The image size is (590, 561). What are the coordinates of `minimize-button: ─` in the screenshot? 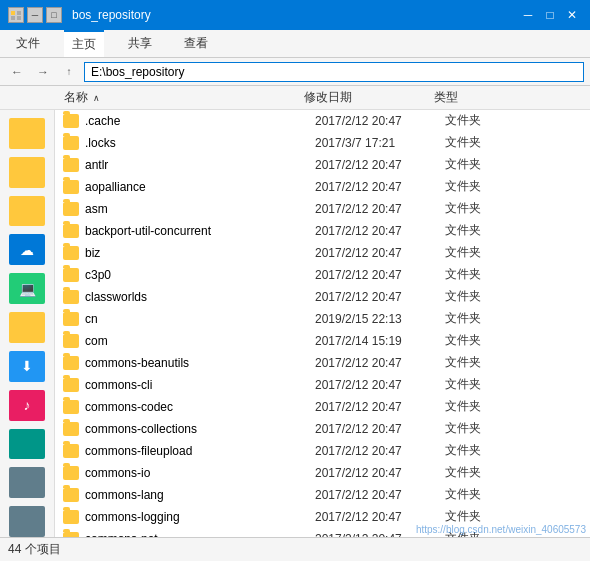 It's located at (528, 15).